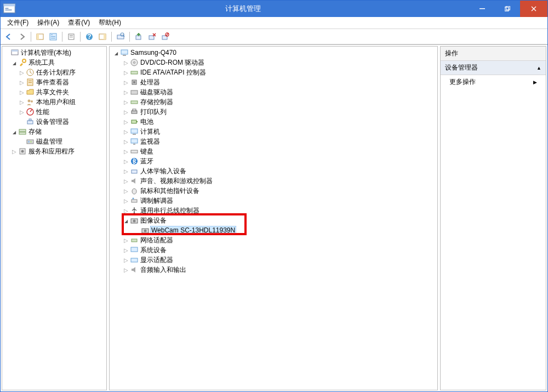 The height and width of the screenshot is (392, 548). Describe the element at coordinates (54, 102) in the screenshot. I see `tree-local-users: 本地用户和组` at that location.